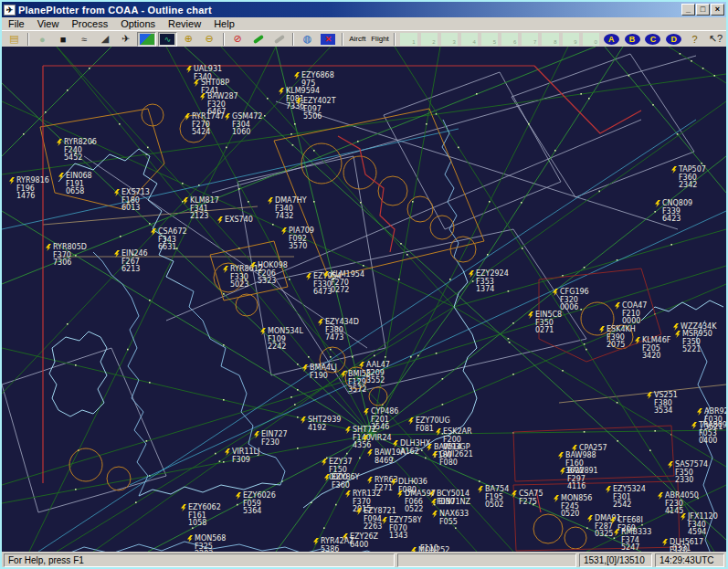 Image resolution: width=728 pixels, height=569 pixels. I want to click on select-b-button: B, so click(632, 39).